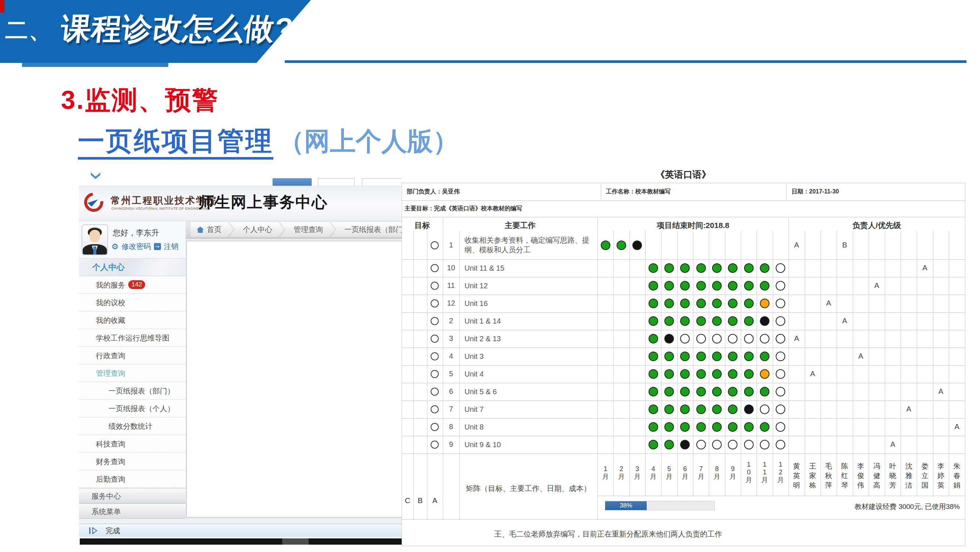  What do you see at coordinates (307, 229) in the screenshot?
I see `breadcrumb-item: 管理查询` at bounding box center [307, 229].